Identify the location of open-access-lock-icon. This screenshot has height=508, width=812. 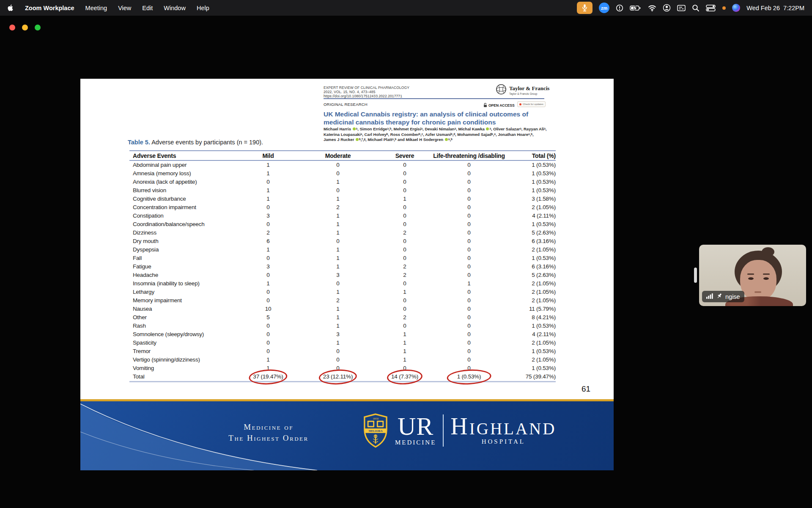
(486, 105).